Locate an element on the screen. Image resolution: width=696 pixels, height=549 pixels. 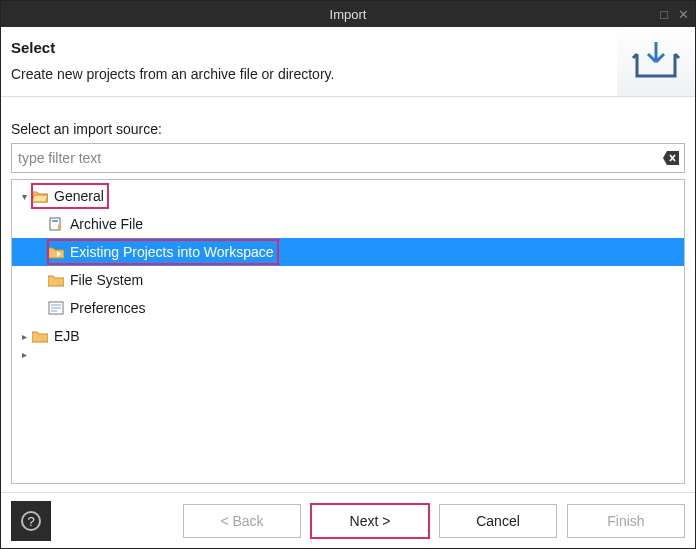
help-button: ? is located at coordinates (31, 521).